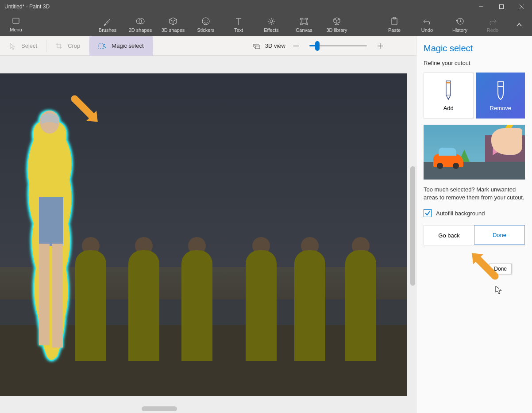  Describe the element at coordinates (23, 46) in the screenshot. I see `select-tool: Select` at that location.